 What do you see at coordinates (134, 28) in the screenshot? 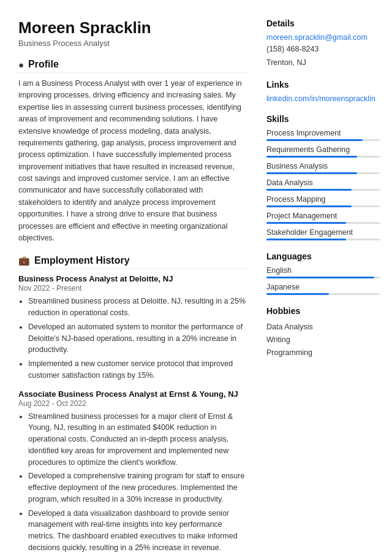
I see `name: Moreen Spracklin` at bounding box center [134, 28].